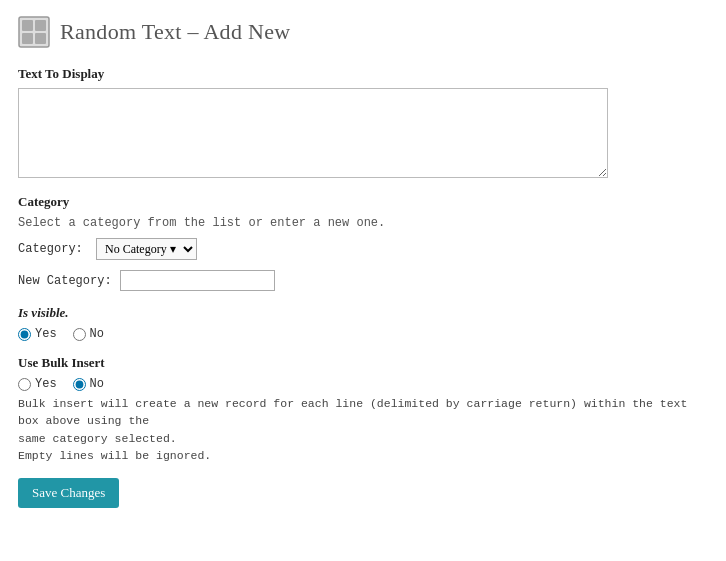 This screenshot has width=726, height=561. I want to click on visibility-no-radio, so click(80, 334).